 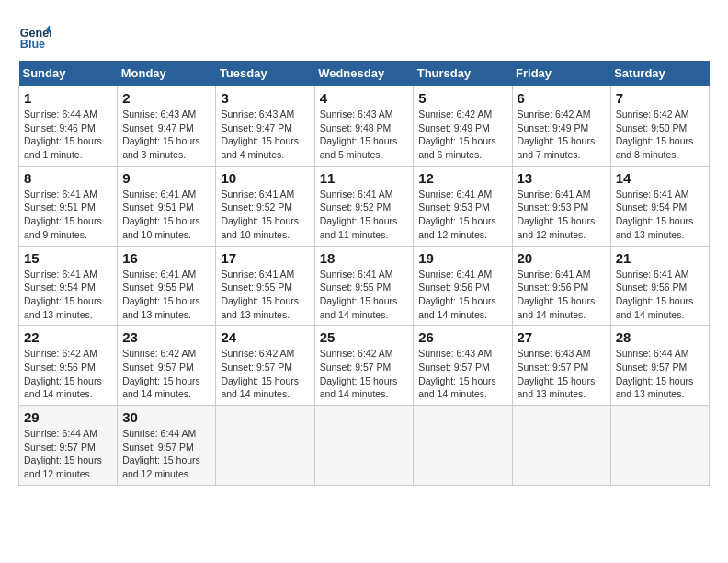 I want to click on day-info: Sunrise: 6:42 AM Sunset: 9:50 PM Dayligh…, so click(x=660, y=134).